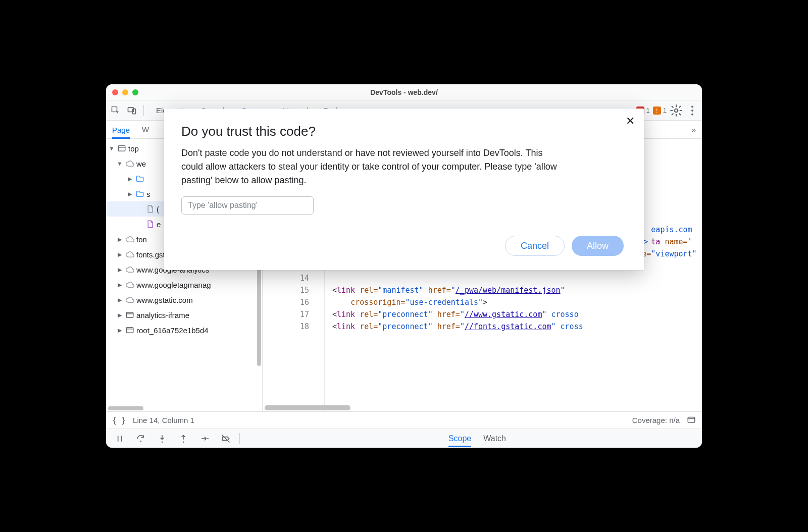 This screenshot has width=808, height=532. I want to click on code-line: <link rel="preconnect" href="//fonts.gst…, so click(510, 327).